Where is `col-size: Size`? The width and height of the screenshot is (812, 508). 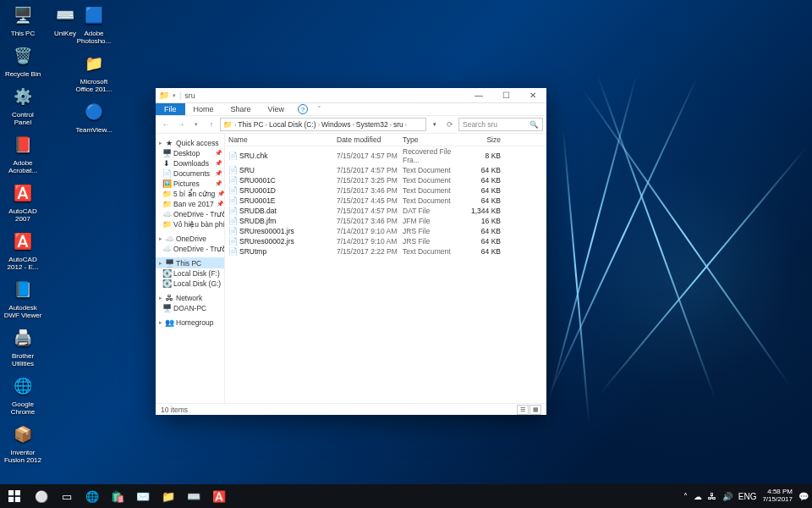
col-size: Size is located at coordinates (481, 140).